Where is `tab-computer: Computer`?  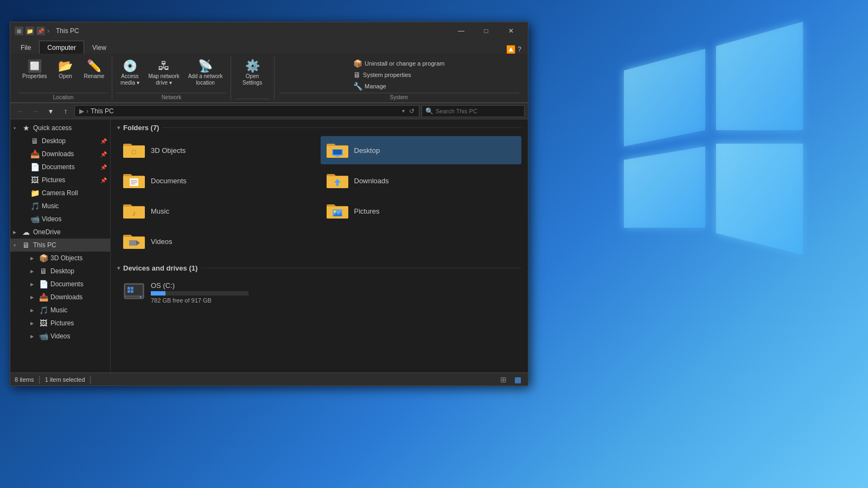 tab-computer: Computer is located at coordinates (62, 47).